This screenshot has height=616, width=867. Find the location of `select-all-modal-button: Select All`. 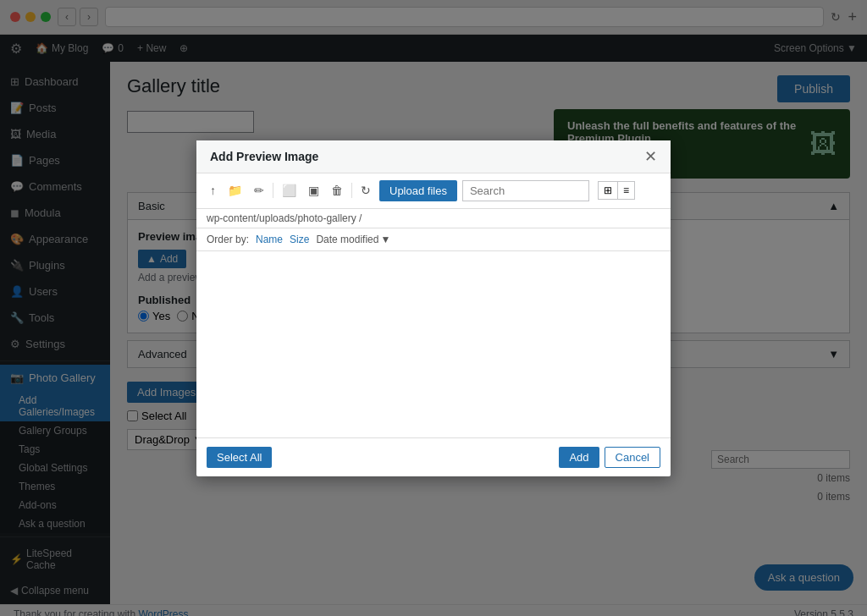

select-all-modal-button: Select All is located at coordinates (239, 457).